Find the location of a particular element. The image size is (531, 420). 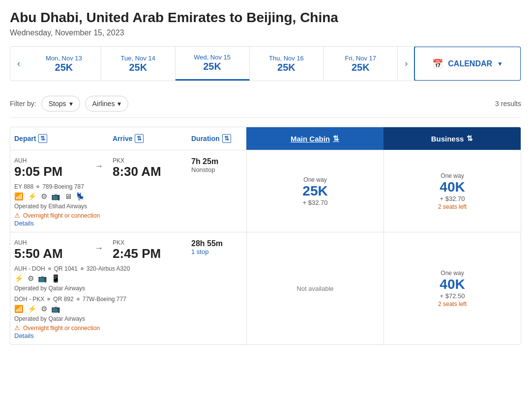

video-icon-2a: 📺 is located at coordinates (42, 279).